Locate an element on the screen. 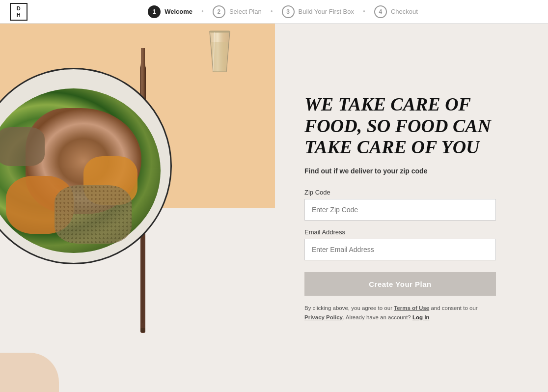 The image size is (548, 392). step-label-1: Welcome is located at coordinates (179, 12).